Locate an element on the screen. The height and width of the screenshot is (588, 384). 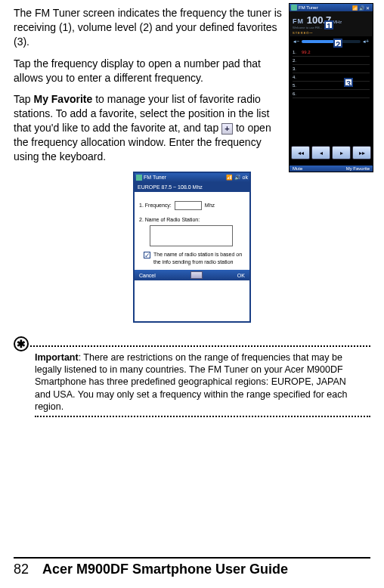
myfavorite-softkey: My Favorite is located at coordinates (358, 169).